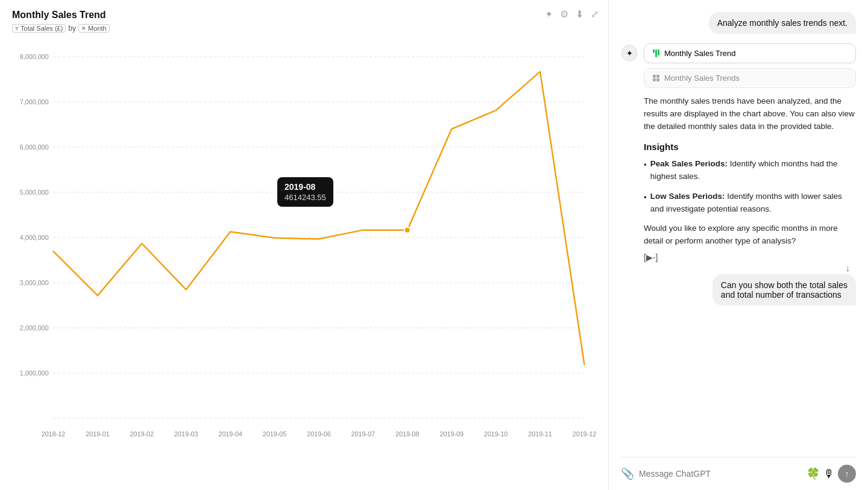  What do you see at coordinates (53, 434) in the screenshot?
I see `svg-text: 2018-12` at bounding box center [53, 434].